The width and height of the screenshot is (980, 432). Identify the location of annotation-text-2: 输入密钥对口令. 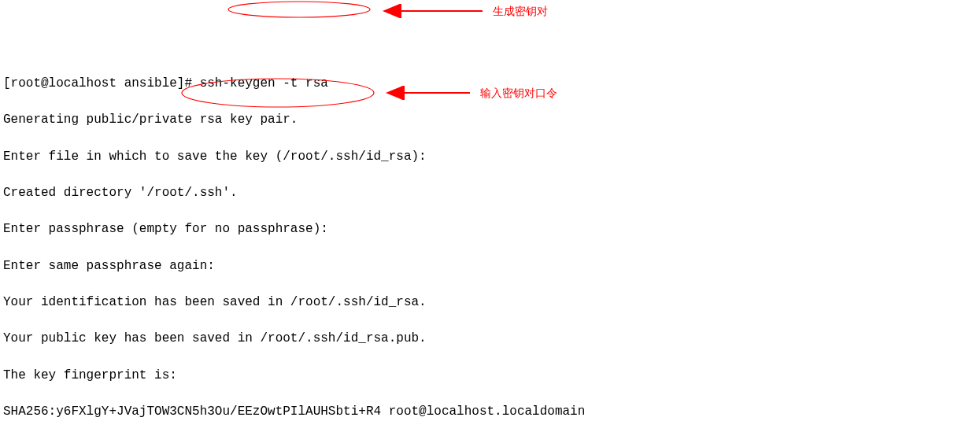
(519, 93).